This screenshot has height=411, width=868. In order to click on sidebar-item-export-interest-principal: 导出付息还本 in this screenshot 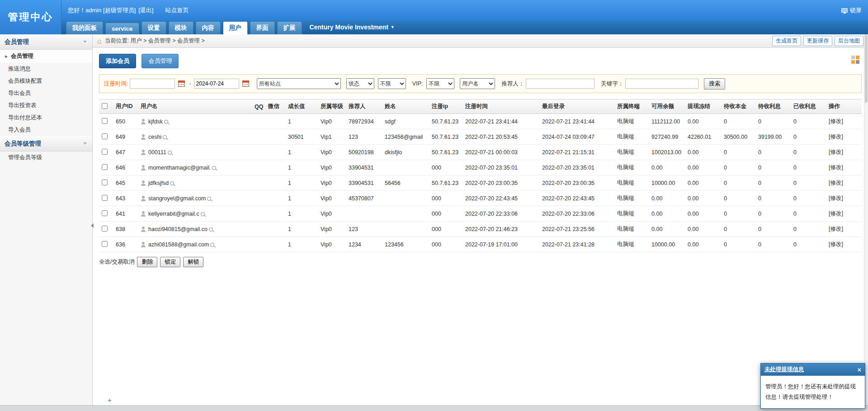, I will do `click(46, 118)`.